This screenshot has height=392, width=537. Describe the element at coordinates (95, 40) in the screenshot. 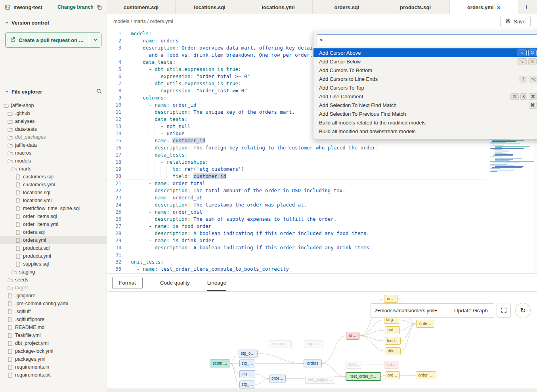

I see `create-pr-dropdown` at that location.